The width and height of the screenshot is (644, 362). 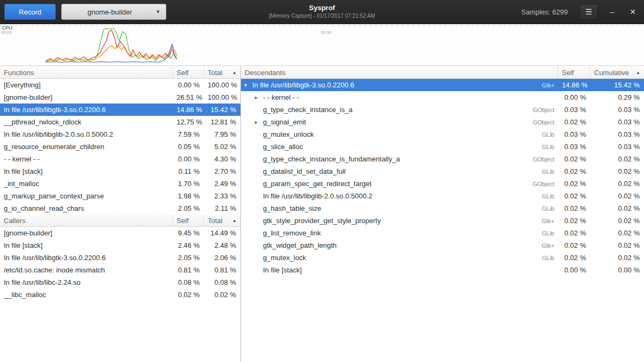 What do you see at coordinates (399, 233) in the screenshot?
I see `tree-name-cell: g_list_remove_linkGLib` at bounding box center [399, 233].